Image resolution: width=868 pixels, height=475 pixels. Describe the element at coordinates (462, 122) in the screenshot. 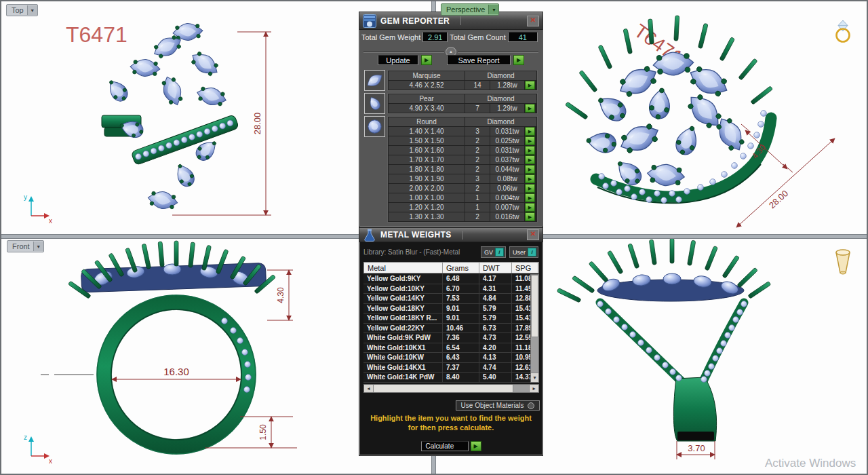

I see `gem-group-header: Round Diamond` at that location.